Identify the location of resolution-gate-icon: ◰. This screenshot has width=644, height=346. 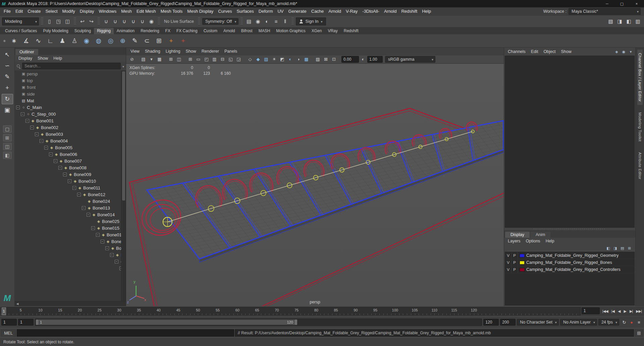
(207, 59).